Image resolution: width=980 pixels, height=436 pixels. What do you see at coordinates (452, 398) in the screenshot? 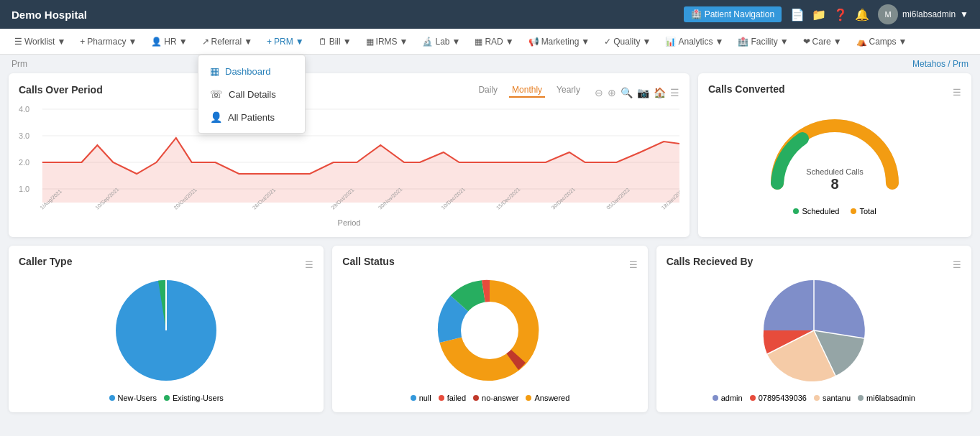
I see `legend-failed: failed` at bounding box center [452, 398].